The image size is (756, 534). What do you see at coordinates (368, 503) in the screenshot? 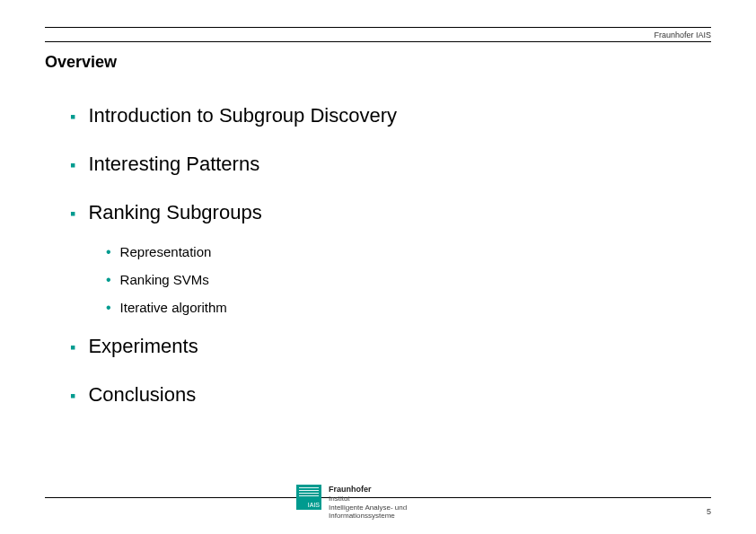
I see `footer-org-text: Fraunhofer Institut Intelligente Analyse…` at bounding box center [368, 503].